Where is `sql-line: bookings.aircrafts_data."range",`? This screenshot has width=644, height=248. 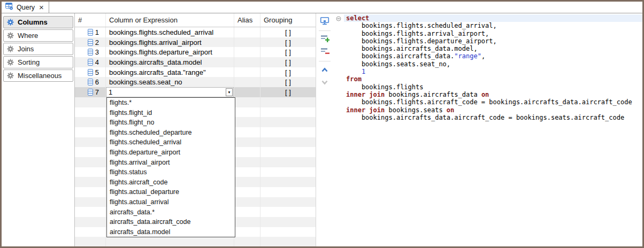 sql-line: bookings.aircrafts_data."range", is located at coordinates (493, 56).